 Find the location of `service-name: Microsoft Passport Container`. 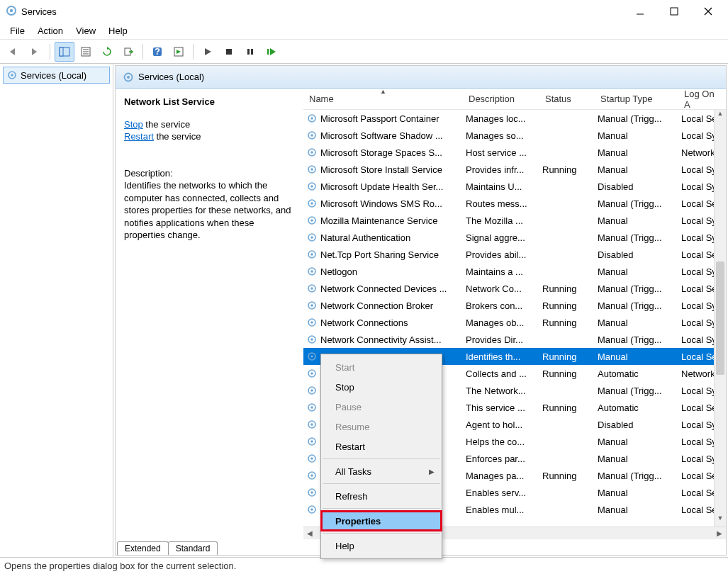

service-name: Microsoft Passport Container is located at coordinates (380, 119).